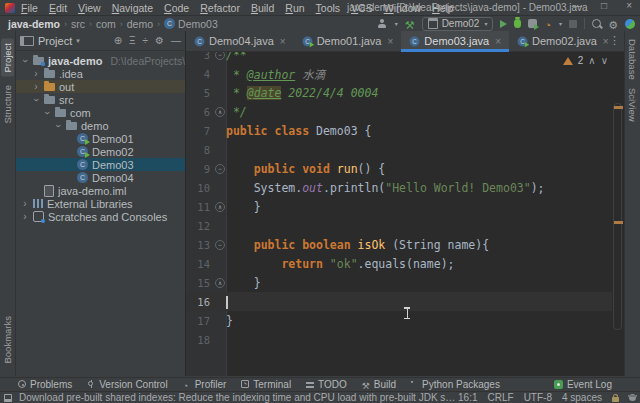 This screenshot has height=403, width=640. Describe the element at coordinates (399, 188) in the screenshot. I see `code-line-10: 10 System.out.println("Hello World! Demo…` at that location.